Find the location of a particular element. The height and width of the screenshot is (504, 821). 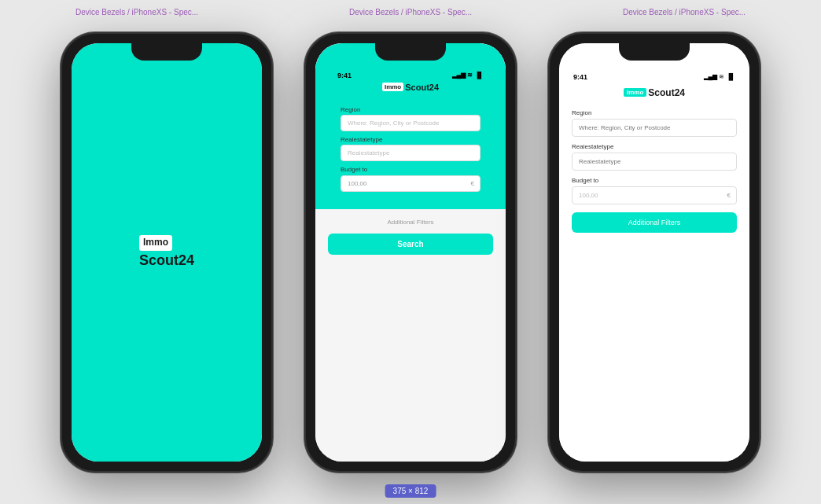

realestate-label-2: Realestatetype is located at coordinates (410, 140).